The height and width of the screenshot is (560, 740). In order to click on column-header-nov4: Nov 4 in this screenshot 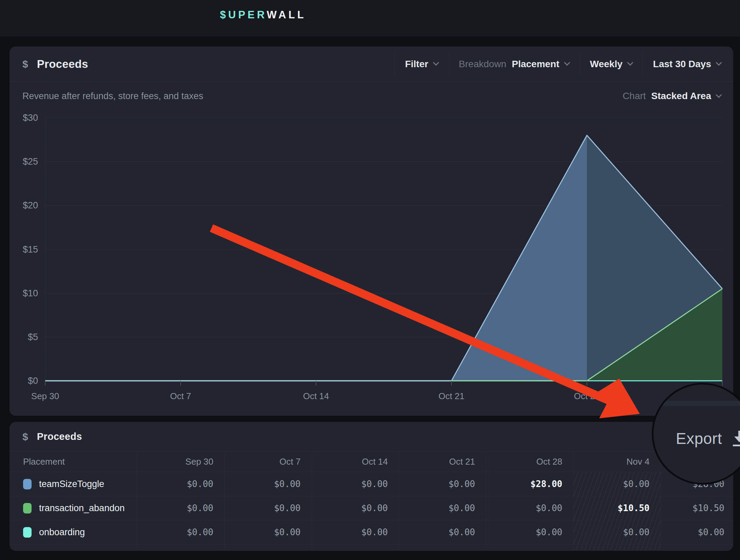, I will do `click(617, 462)`.